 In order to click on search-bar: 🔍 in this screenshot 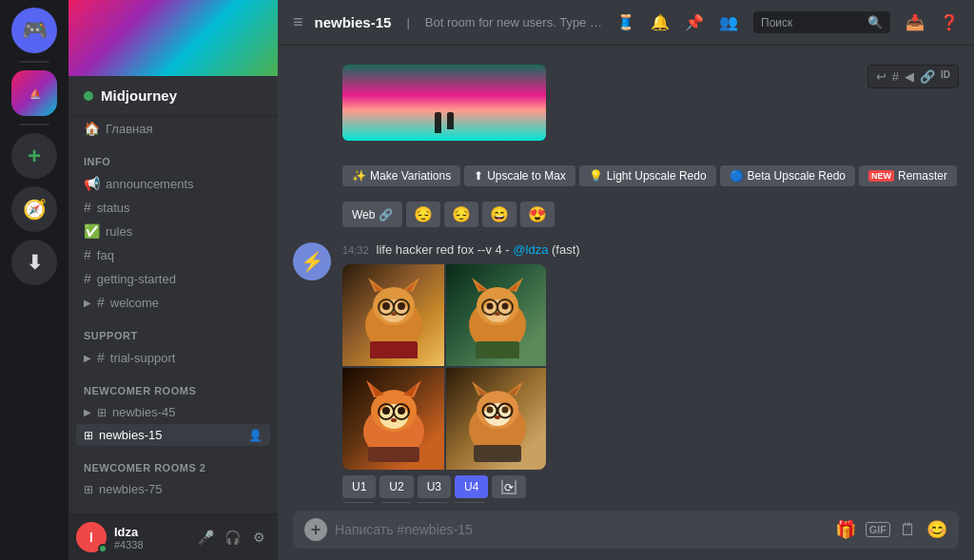, I will do `click(822, 23)`.